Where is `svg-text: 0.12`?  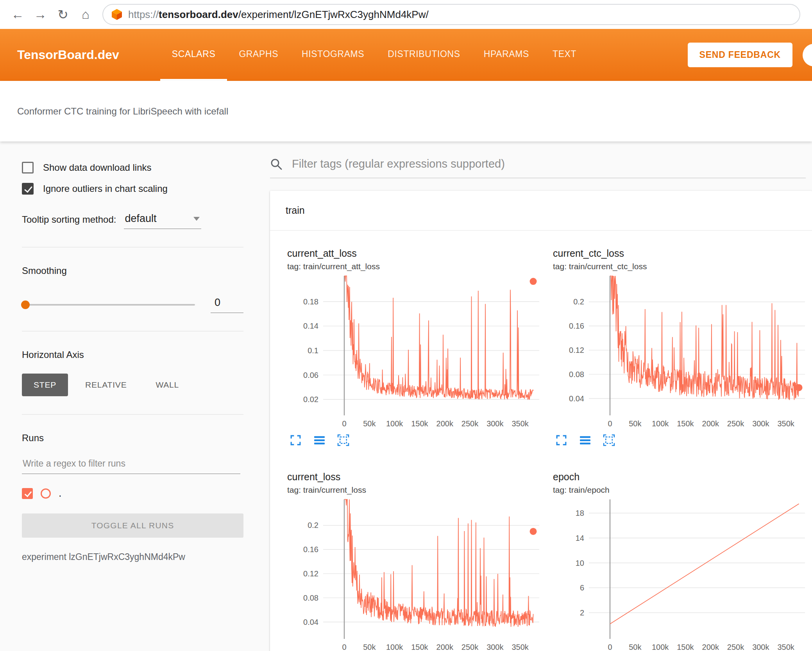 svg-text: 0.12 is located at coordinates (577, 350).